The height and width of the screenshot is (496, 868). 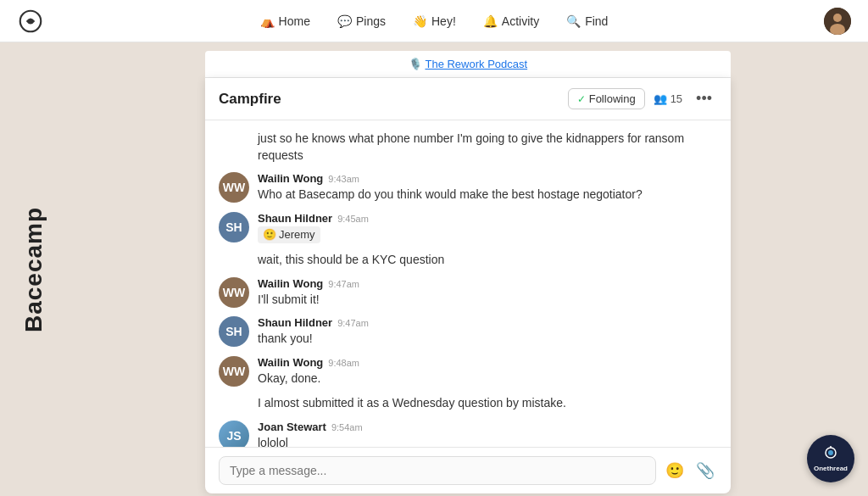 What do you see at coordinates (487, 235) in the screenshot?
I see `message-text-3: 🙂 Jeremy` at bounding box center [487, 235].